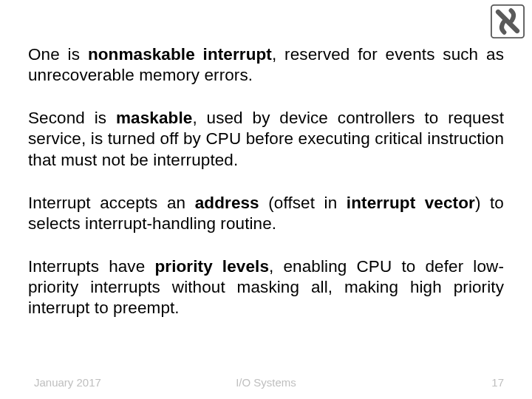 The image size is (532, 399). What do you see at coordinates (58, 55) in the screenshot?
I see `text: One is` at bounding box center [58, 55].